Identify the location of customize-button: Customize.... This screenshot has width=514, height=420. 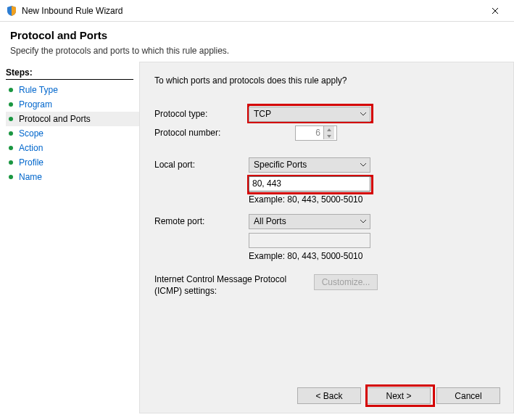
(346, 282).